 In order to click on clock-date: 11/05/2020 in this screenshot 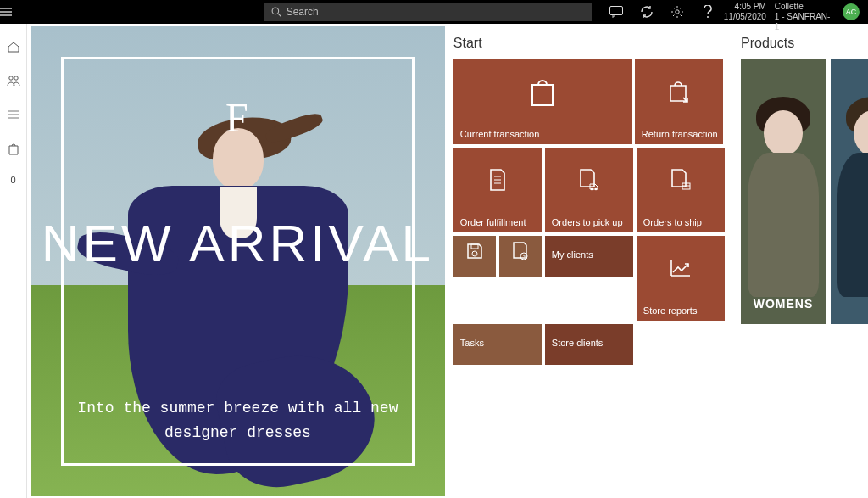, I will do `click(745, 17)`.